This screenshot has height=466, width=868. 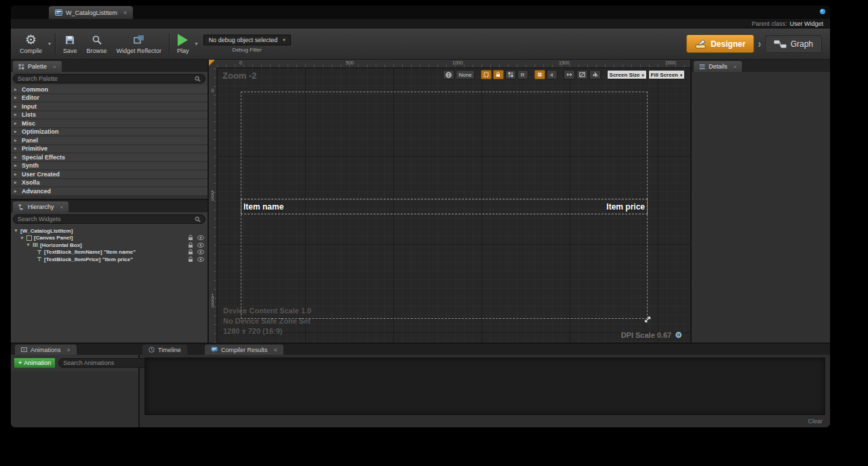 I want to click on compile-button: ⚙ Compile, so click(x=31, y=43).